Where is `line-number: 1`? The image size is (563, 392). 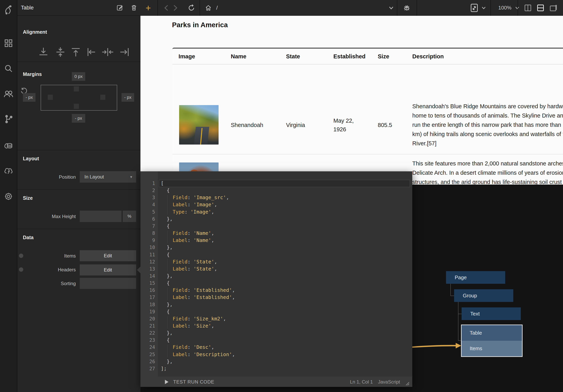 line-number: 1 is located at coordinates (149, 183).